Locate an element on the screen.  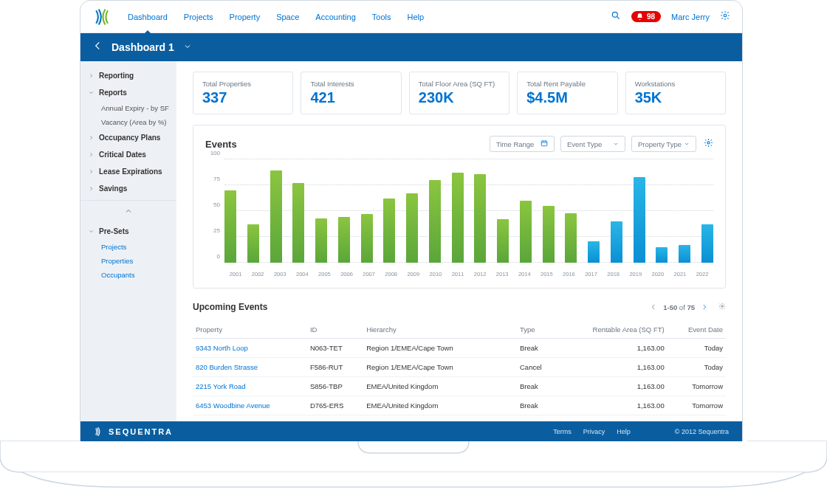
sidebar-item-occupancy-plans: Occupancy Plans is located at coordinates (128, 137).